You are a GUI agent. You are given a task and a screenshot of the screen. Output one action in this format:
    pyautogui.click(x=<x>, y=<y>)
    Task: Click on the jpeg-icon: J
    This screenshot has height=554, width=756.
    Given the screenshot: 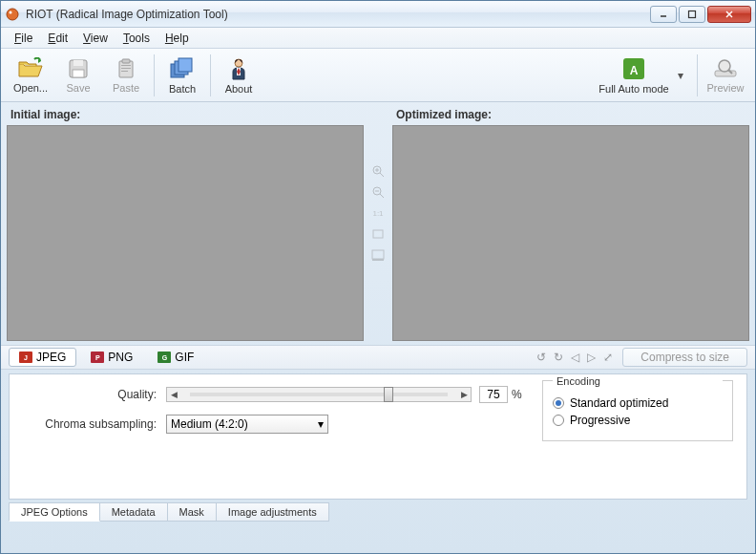 What is the action you would take?
    pyautogui.click(x=26, y=357)
    